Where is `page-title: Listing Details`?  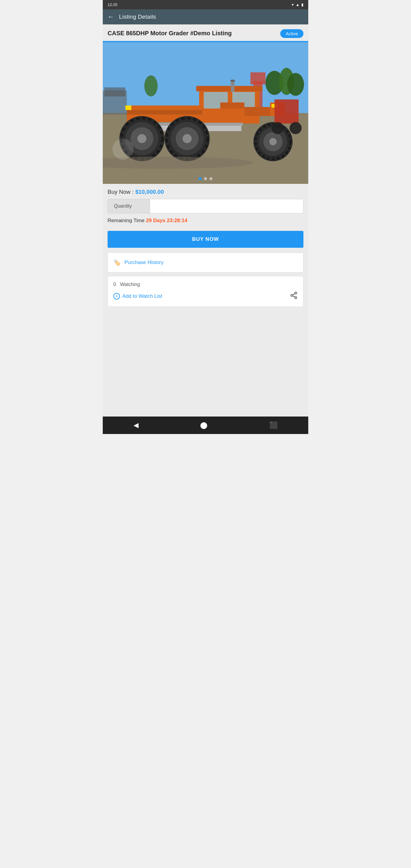 page-title: Listing Details is located at coordinates (137, 17).